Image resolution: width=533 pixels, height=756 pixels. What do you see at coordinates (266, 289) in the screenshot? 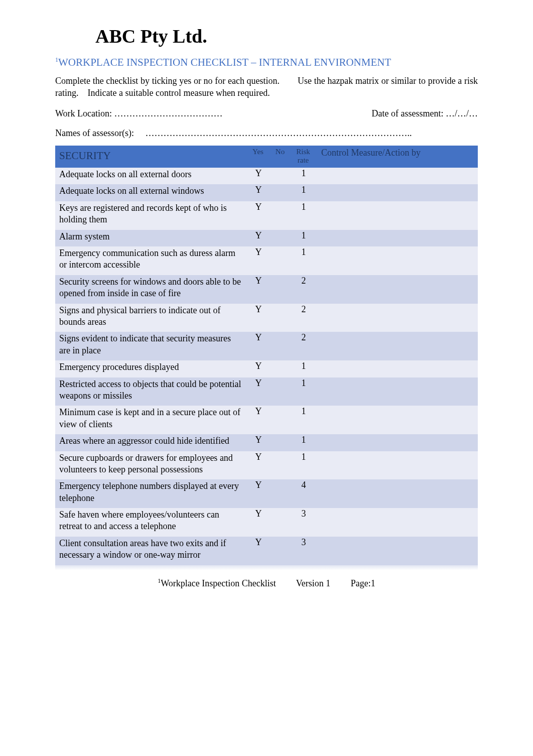
I see `table-row: Security screens for windows and doors a…` at bounding box center [266, 289].